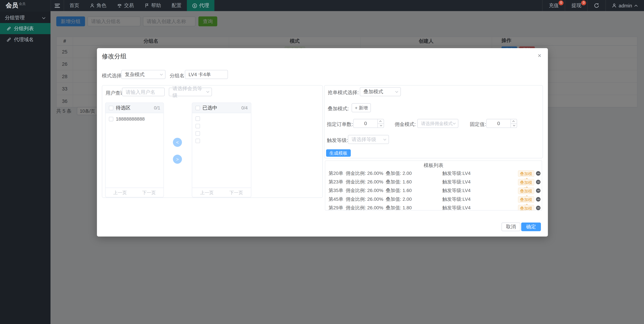 Image resolution: width=644 pixels, height=324 pixels. What do you see at coordinates (153, 6) in the screenshot?
I see `nav-item-help: 帮助` at bounding box center [153, 6].